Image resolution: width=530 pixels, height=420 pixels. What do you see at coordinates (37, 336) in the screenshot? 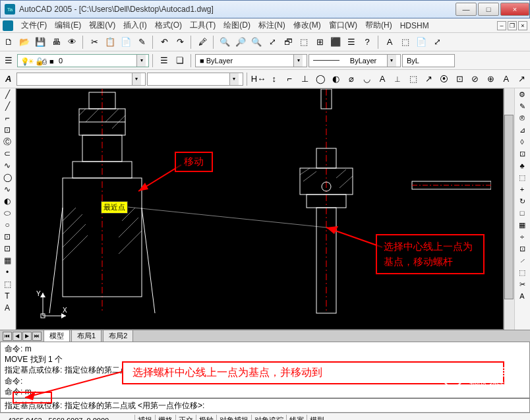
I see `tab-last-button: ⏭` at bounding box center [37, 336].